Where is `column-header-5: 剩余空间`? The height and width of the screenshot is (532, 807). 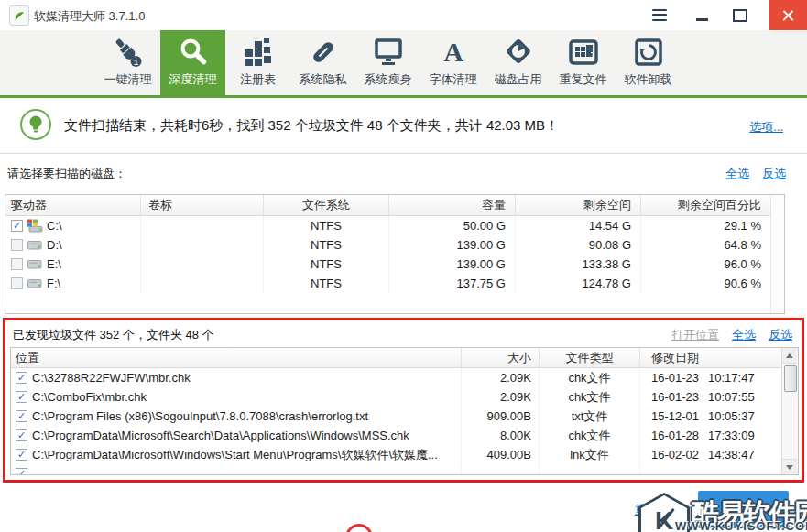
column-header-5: 剩余空间 is located at coordinates (579, 205).